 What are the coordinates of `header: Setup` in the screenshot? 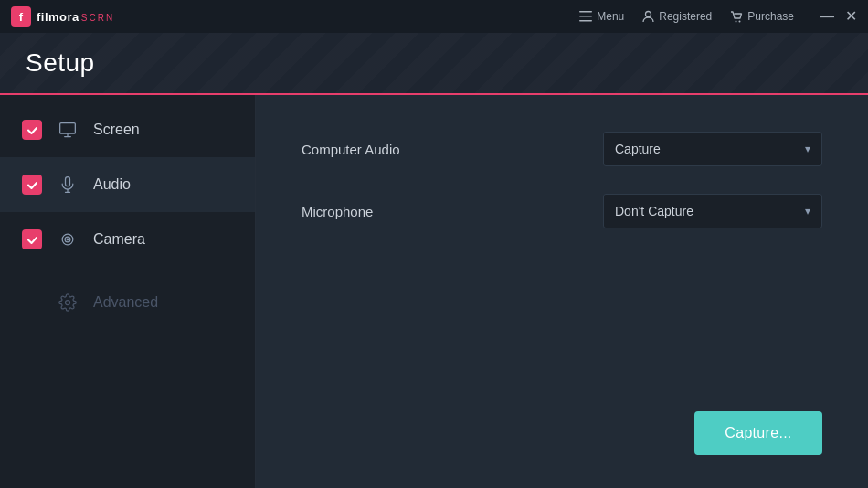 It's located at (434, 64).